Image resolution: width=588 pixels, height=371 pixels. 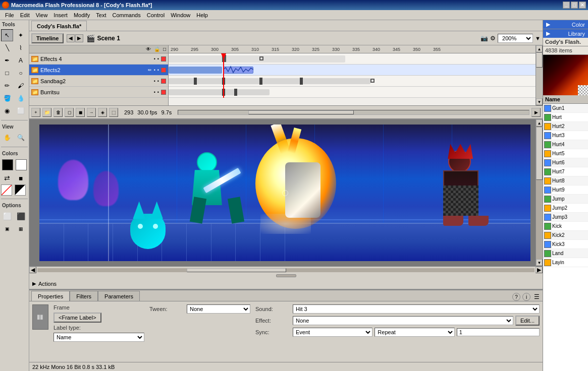 I want to click on tool-paintbucket: 💧, so click(x=21, y=98).